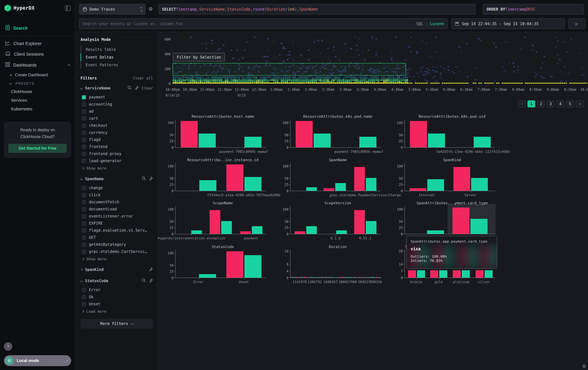  What do you see at coordinates (584, 366) in the screenshot?
I see `settings-gear-icon: ⚙` at bounding box center [584, 366].